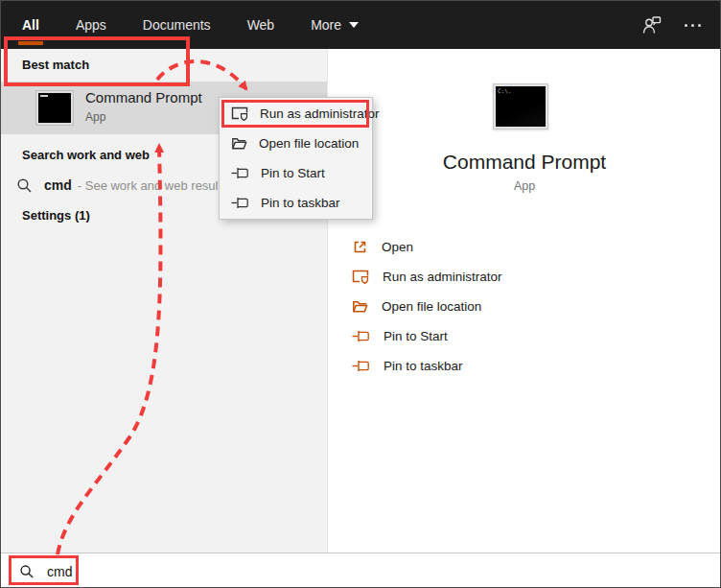 The image size is (721, 588). Describe the element at coordinates (25, 186) in the screenshot. I see `search-icon` at that location.